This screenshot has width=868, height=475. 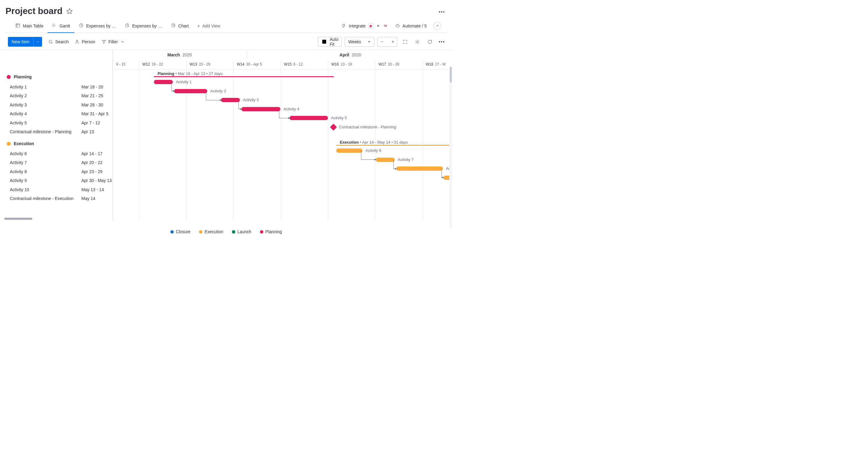 What do you see at coordinates (56, 114) in the screenshot?
I see `task-row: Activity 4Mar 31 - Apr 5` at bounding box center [56, 114].